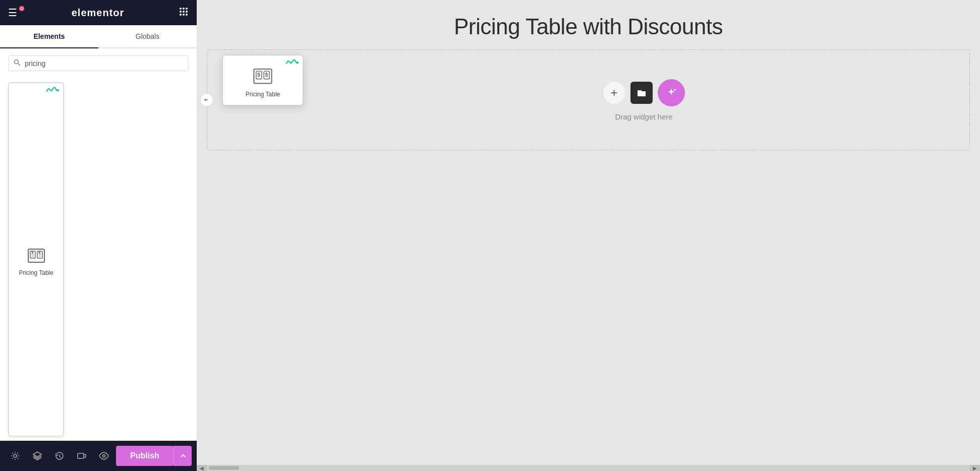 This screenshot has width=980, height=471. What do you see at coordinates (644, 117) in the screenshot?
I see `drop-label: Drag widget here` at bounding box center [644, 117].